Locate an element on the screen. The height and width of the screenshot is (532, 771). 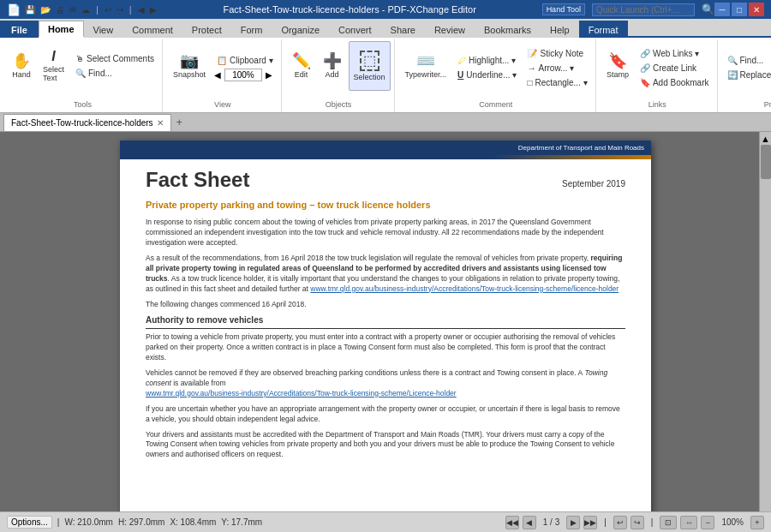
fwd-nav-btn: ↪ is located at coordinates (637, 523).